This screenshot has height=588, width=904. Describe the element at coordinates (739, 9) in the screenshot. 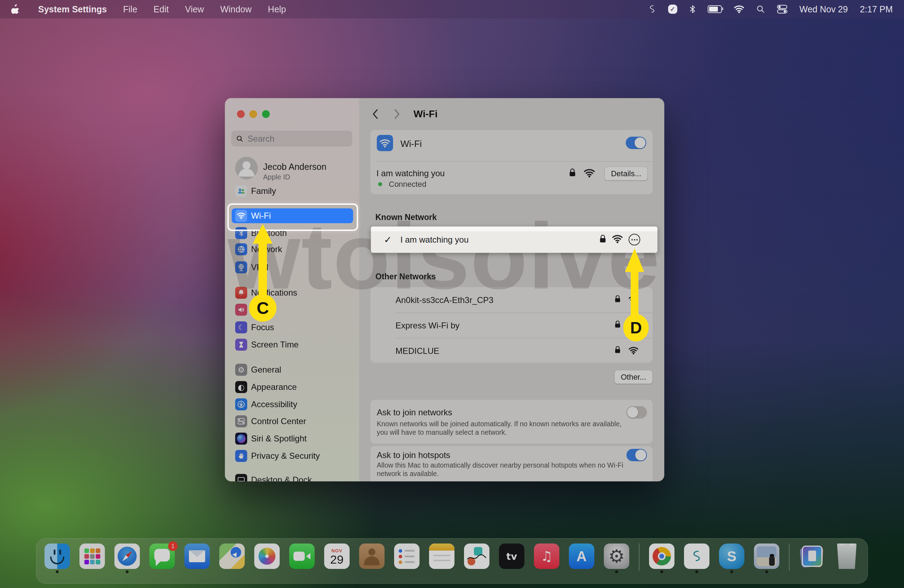

I see `wifi-status-icon` at that location.